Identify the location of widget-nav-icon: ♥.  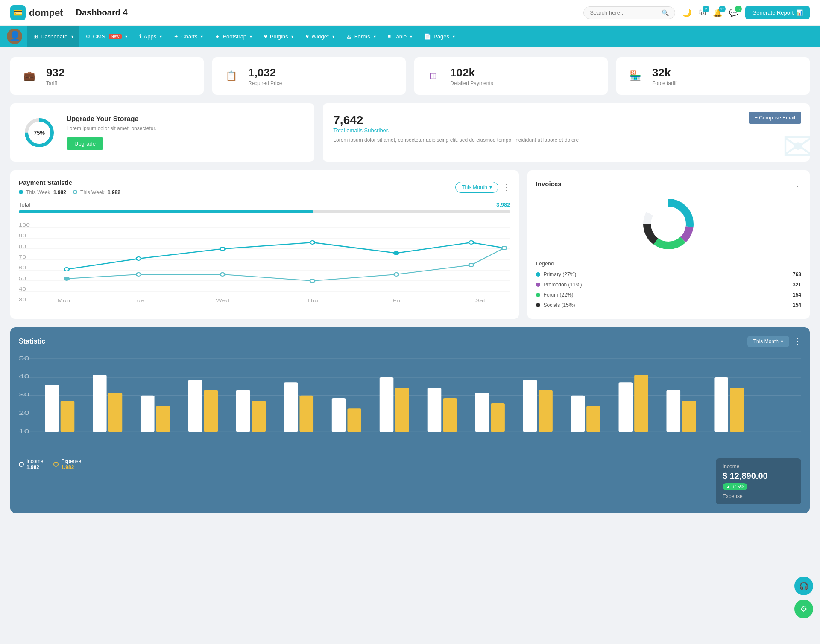
(307, 37).